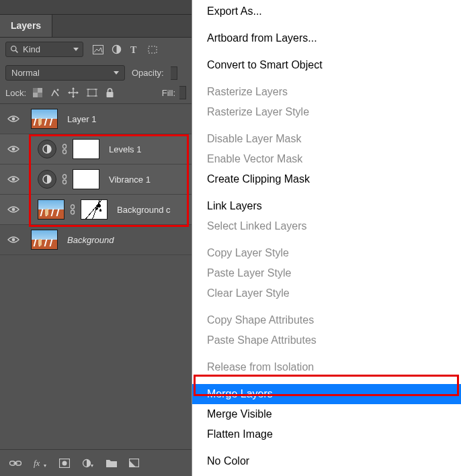  Describe the element at coordinates (73, 93) in the screenshot. I see `lock-position-icon` at that location.